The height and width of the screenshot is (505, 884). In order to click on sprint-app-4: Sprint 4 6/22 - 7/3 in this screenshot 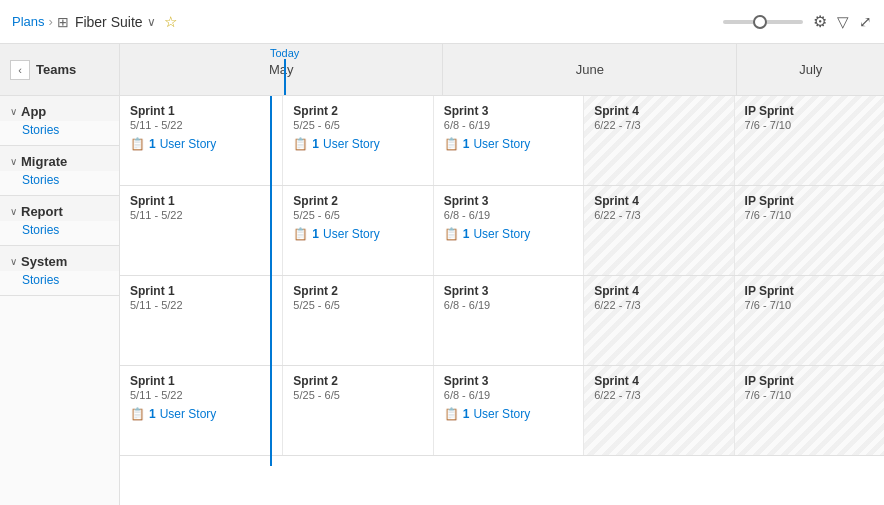, I will do `click(659, 140)`.